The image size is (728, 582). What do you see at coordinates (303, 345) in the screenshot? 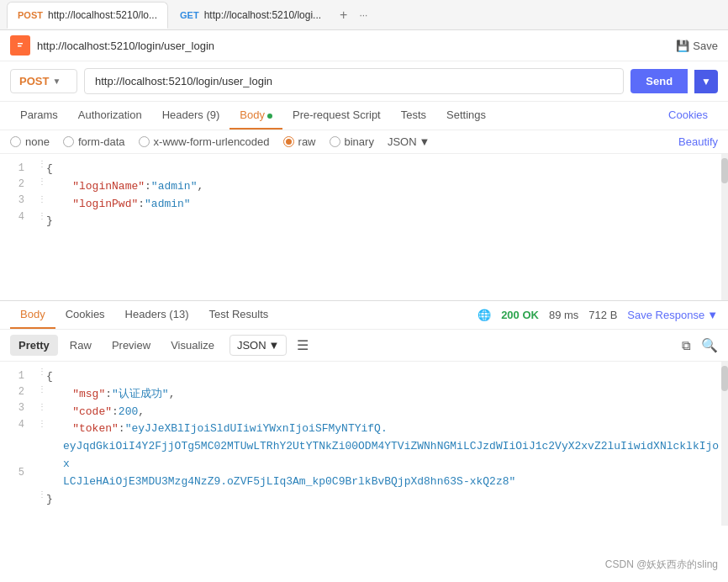
I see `filter-icon: ☰` at bounding box center [303, 345].